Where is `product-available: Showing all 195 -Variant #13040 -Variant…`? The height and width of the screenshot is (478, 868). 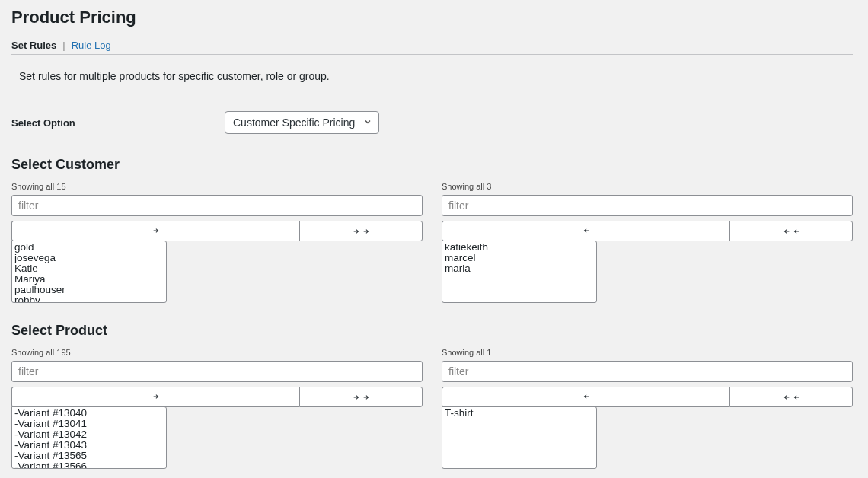
product-available: Showing all 195 -Variant #13040 -Variant… is located at coordinates (217, 408).